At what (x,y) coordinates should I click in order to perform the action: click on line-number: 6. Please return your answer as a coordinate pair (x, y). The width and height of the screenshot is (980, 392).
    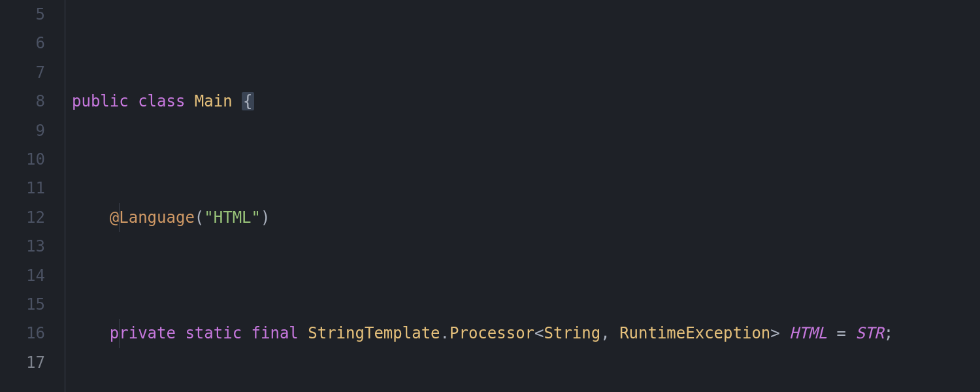
    Looking at the image, I should click on (22, 43).